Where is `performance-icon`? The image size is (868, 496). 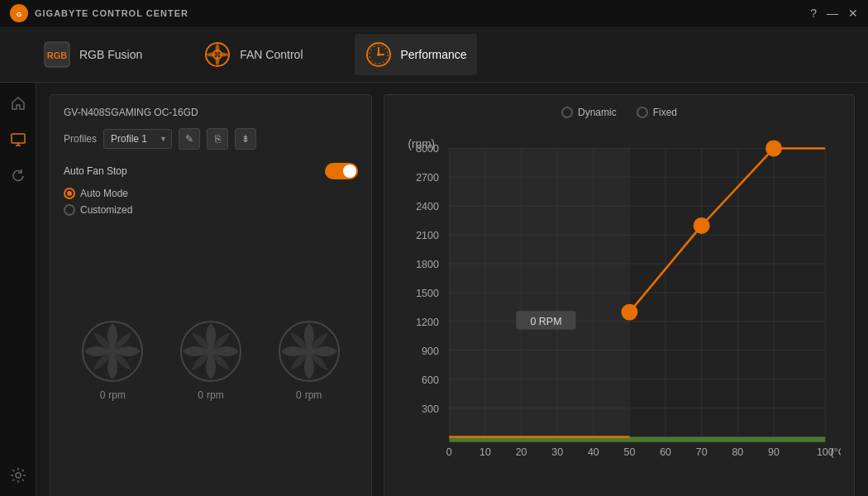 performance-icon is located at coordinates (379, 55).